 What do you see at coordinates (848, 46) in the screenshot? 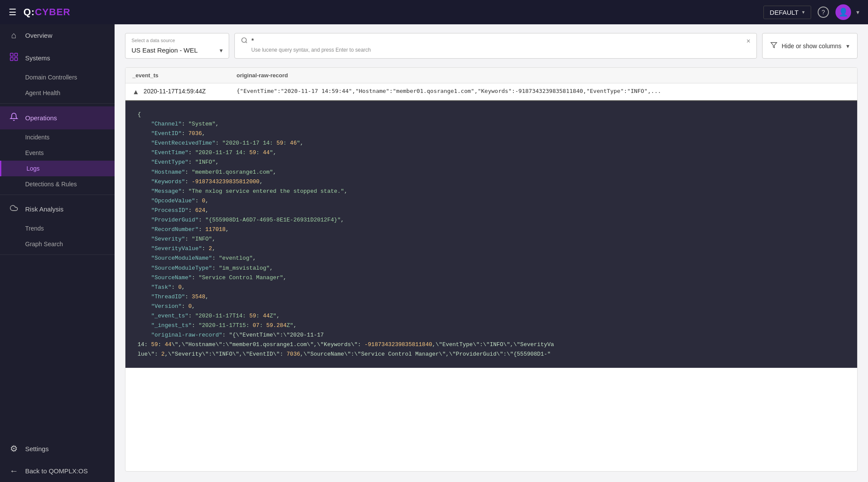
I see `columns-arrow-icon: ▾` at bounding box center [848, 46].